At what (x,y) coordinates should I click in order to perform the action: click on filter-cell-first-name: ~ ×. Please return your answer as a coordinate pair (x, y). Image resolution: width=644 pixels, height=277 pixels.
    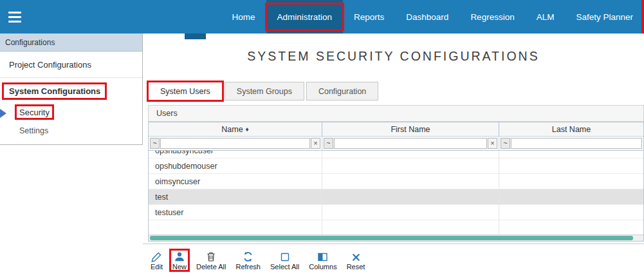
    Looking at the image, I should click on (410, 144).